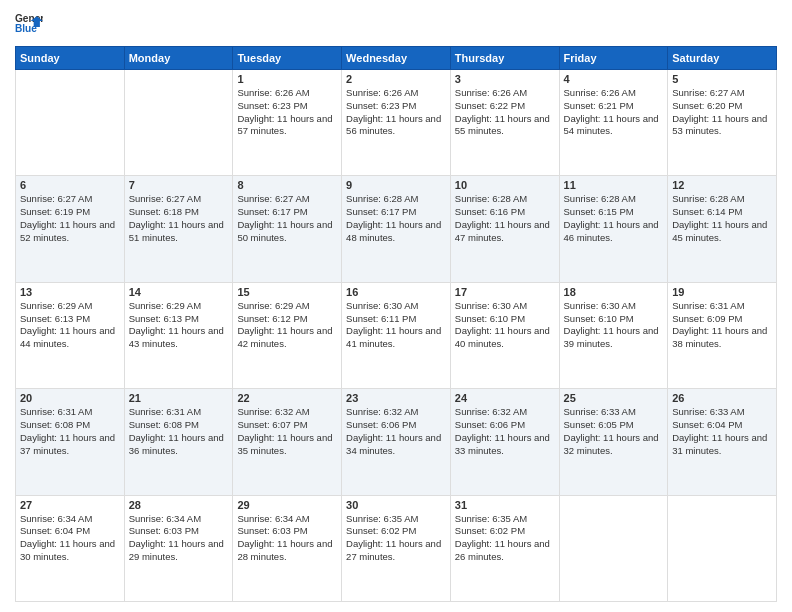 The height and width of the screenshot is (612, 792). What do you see at coordinates (29, 24) in the screenshot?
I see `logo: General Blue` at bounding box center [29, 24].